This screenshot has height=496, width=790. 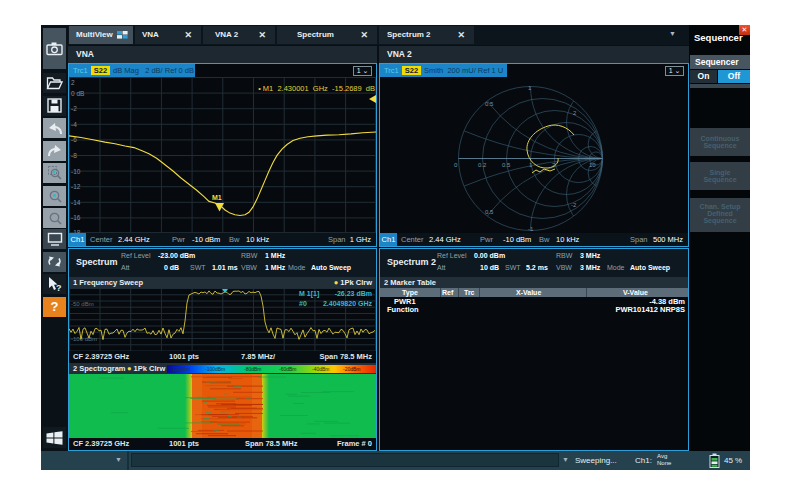 I want to click on svg-text: 0 dB, so click(x=78, y=94).